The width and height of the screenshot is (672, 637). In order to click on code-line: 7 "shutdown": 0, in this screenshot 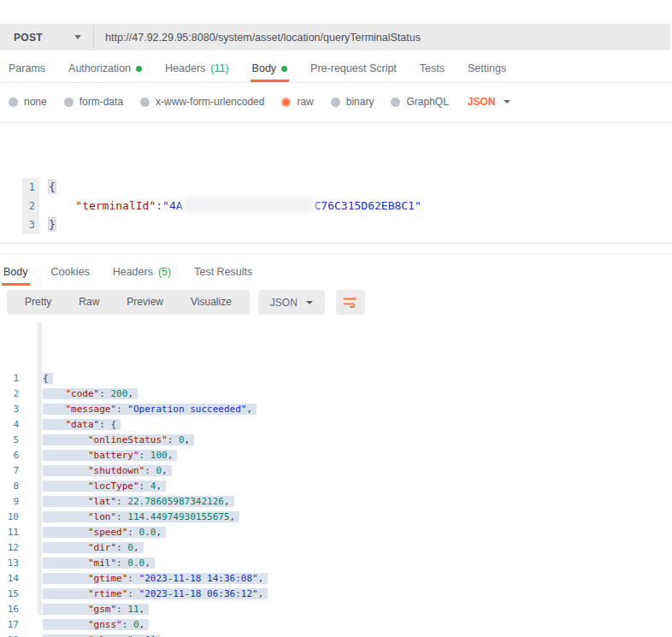, I will do `click(336, 471)`.